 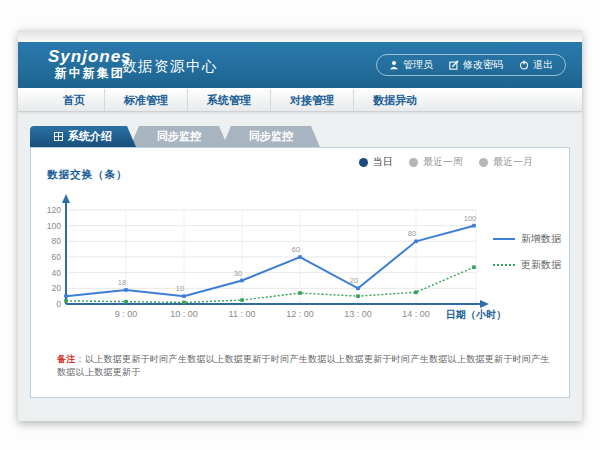 What do you see at coordinates (418, 65) in the screenshot?
I see `user-menu-label: 管理员` at bounding box center [418, 65].